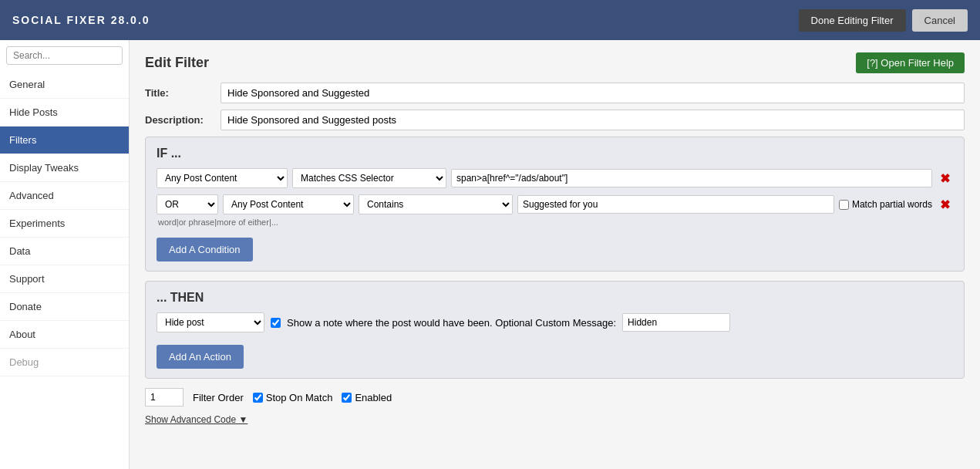 The height and width of the screenshot is (469, 980). I want to click on description-label: Description:, so click(180, 120).